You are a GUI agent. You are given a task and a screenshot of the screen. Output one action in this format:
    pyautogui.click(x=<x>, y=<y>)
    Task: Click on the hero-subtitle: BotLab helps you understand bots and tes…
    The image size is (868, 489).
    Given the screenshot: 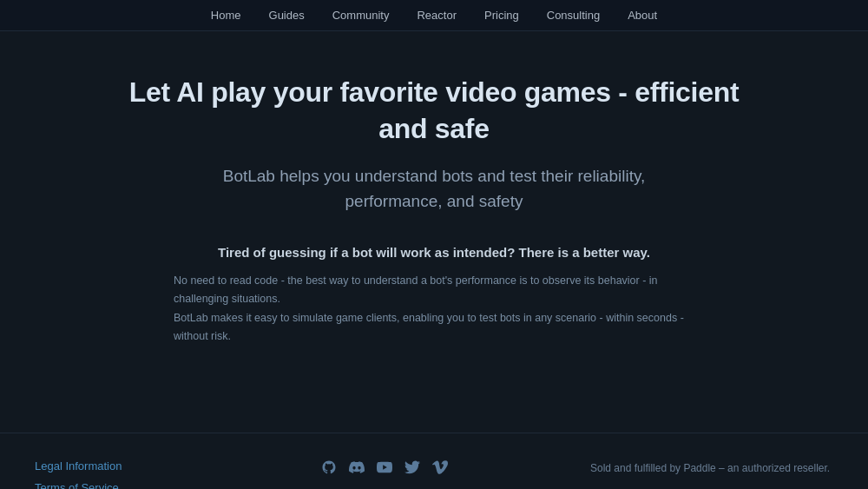 What is the action you would take?
    pyautogui.click(x=434, y=189)
    